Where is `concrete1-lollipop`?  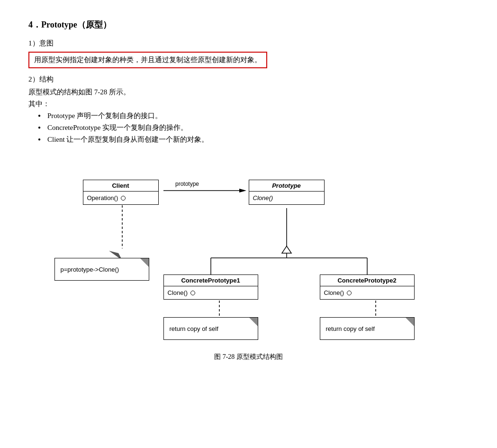 concrete1-lollipop is located at coordinates (193, 293).